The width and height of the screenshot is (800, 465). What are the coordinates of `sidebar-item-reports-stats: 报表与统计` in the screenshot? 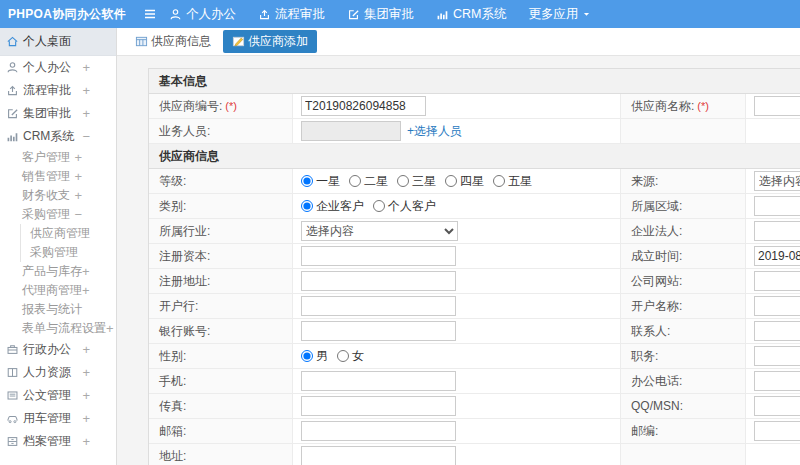 It's located at (58, 310).